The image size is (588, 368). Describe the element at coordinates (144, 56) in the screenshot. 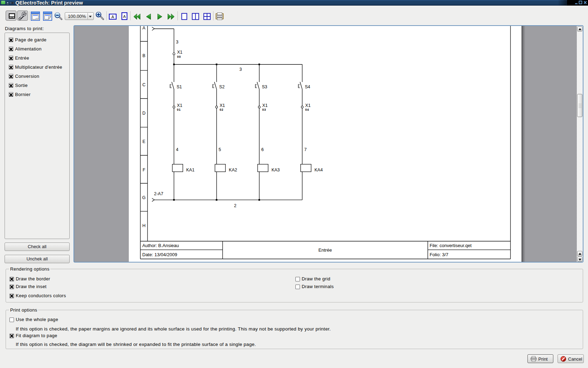

I see `svg-text: B` at that location.